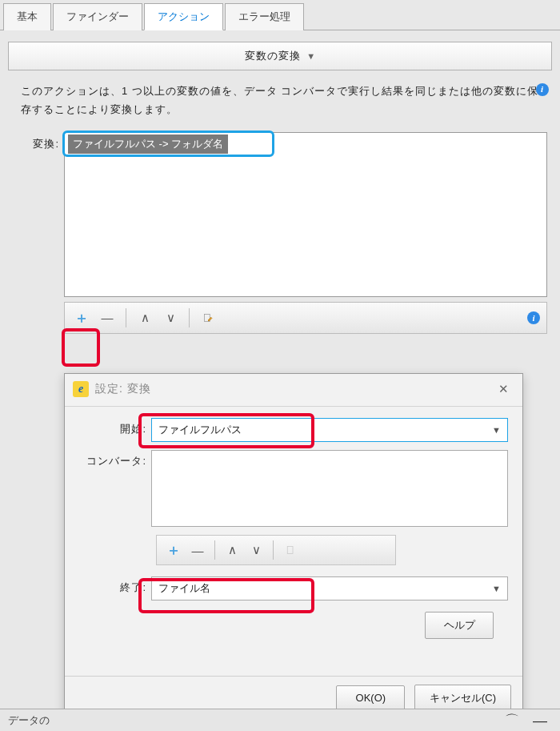 Image resolution: width=560 pixels, height=731 pixels. I want to click on dash-icon: —, so click(542, 721).